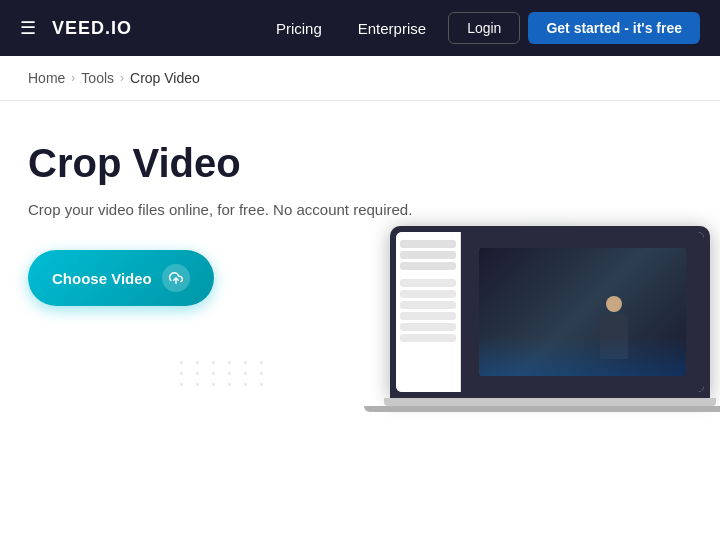  What do you see at coordinates (582, 312) in the screenshot?
I see `editor-main` at bounding box center [582, 312].